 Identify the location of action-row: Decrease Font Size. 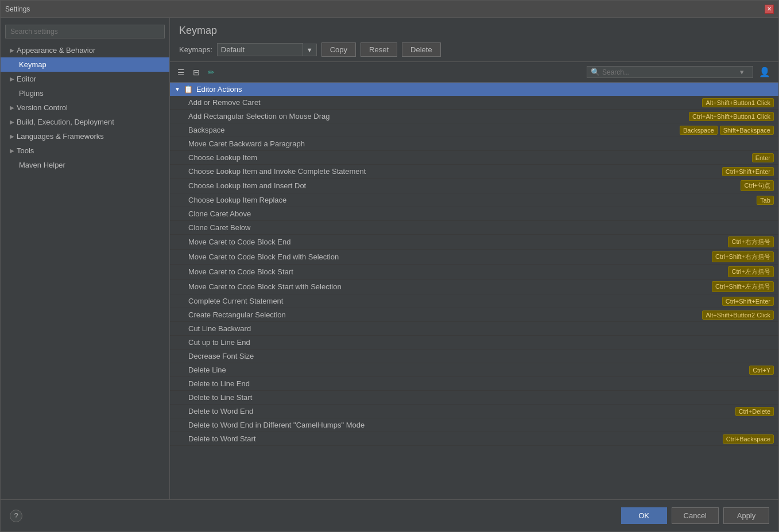
(474, 356).